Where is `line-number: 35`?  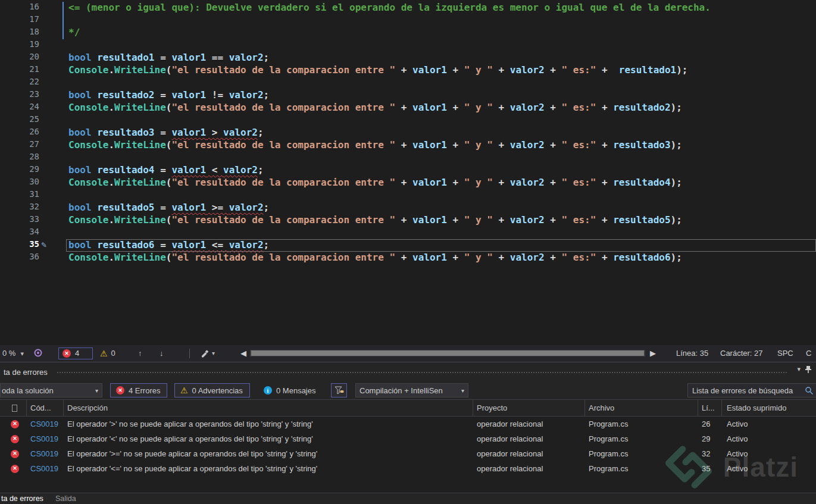
line-number: 35 is located at coordinates (20, 245).